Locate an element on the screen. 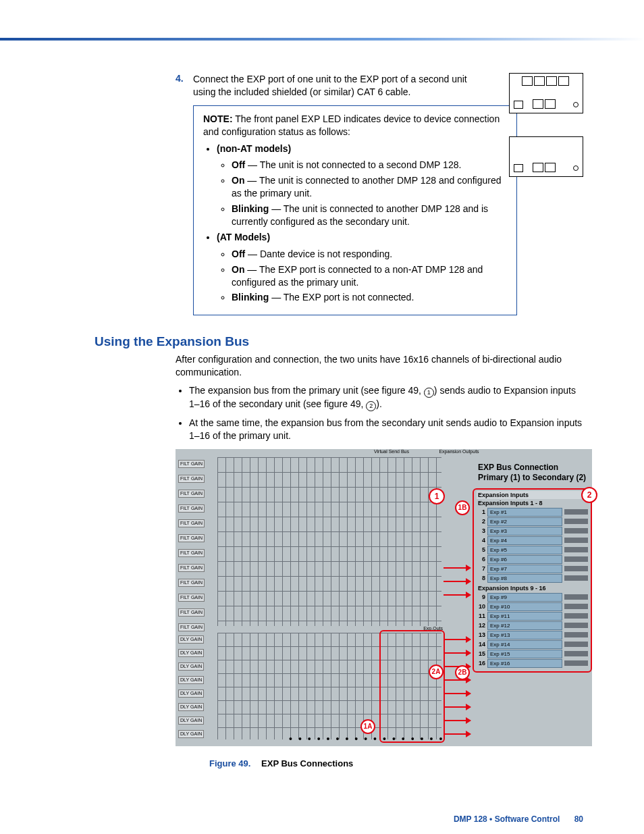  callout-1: 1 is located at coordinates (437, 496).